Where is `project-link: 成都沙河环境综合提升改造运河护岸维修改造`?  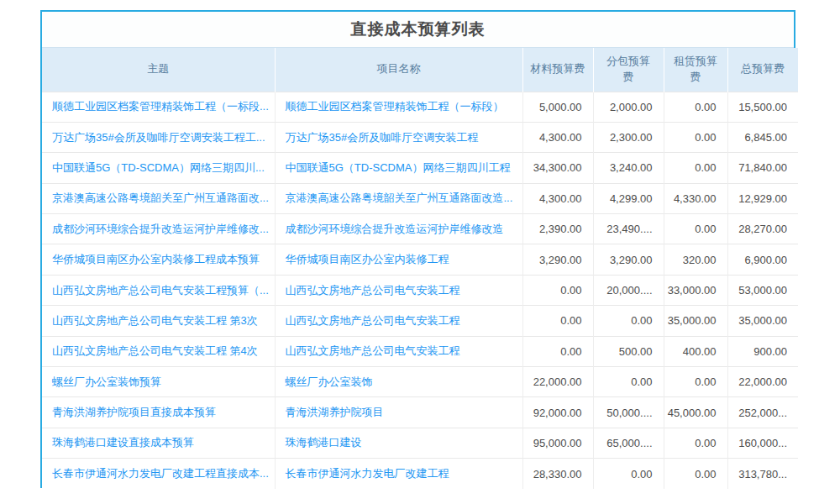 project-link: 成都沙河环境综合提升改造运河护岸维修改造 is located at coordinates (395, 228).